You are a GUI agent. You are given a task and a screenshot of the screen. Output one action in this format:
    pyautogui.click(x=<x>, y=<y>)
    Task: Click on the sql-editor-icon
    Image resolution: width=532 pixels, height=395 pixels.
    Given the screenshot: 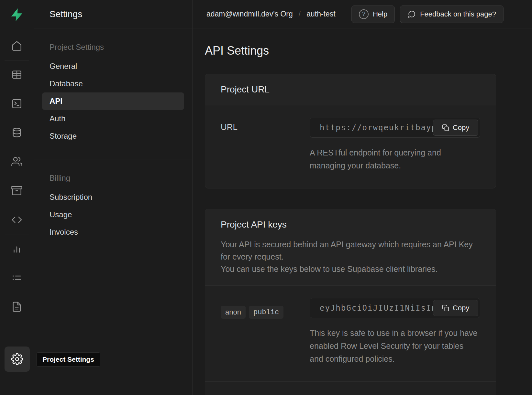 What is the action you would take?
    pyautogui.click(x=17, y=104)
    